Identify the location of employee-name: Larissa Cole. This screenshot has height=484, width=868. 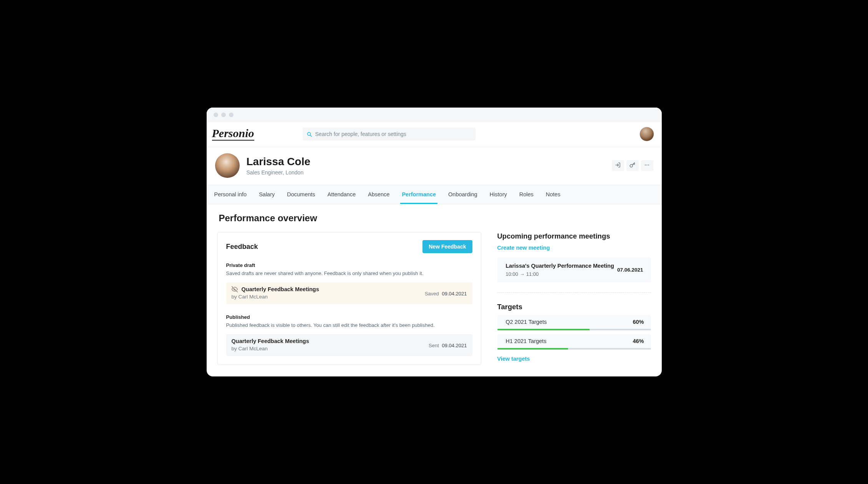
(279, 162).